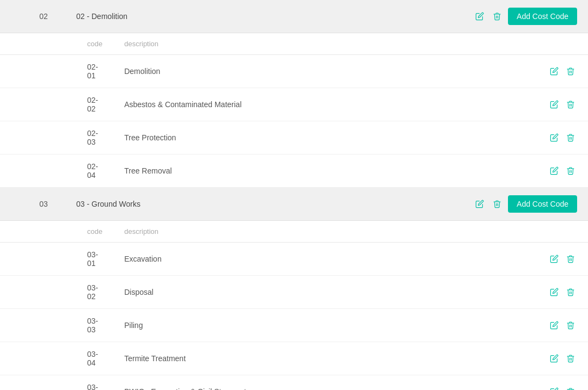 Image resolution: width=588 pixels, height=390 pixels. Describe the element at coordinates (294, 383) in the screenshot. I see `table-row: 03-05BWIC - Excavation & Civil Stormwate…` at that location.